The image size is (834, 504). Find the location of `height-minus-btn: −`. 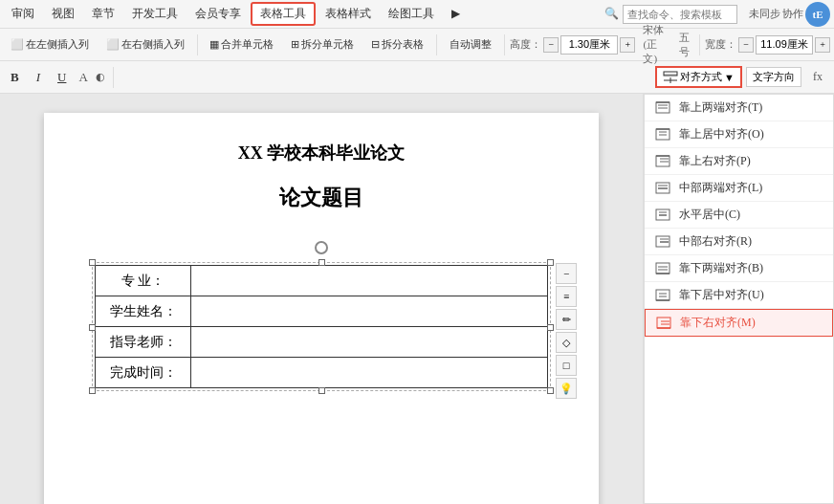

height-minus-btn: − is located at coordinates (551, 45).